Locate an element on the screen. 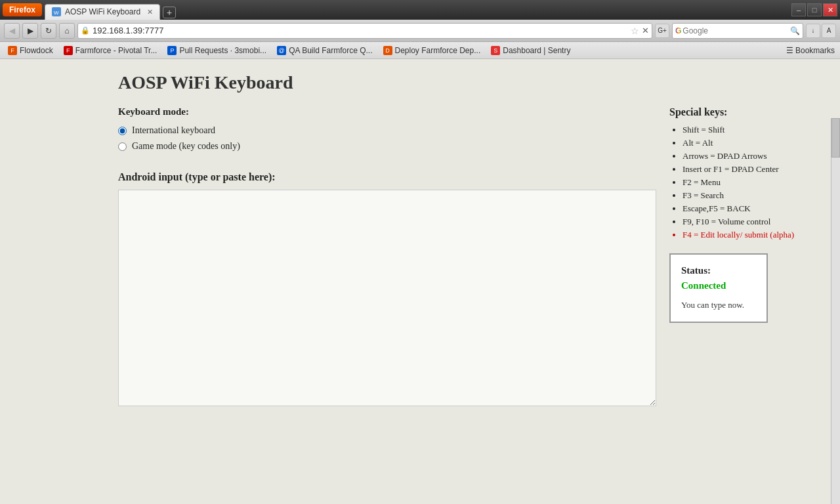 Image resolution: width=840 pixels, height=504 pixels. special-key-shift: Shift = Shift is located at coordinates (761, 130).